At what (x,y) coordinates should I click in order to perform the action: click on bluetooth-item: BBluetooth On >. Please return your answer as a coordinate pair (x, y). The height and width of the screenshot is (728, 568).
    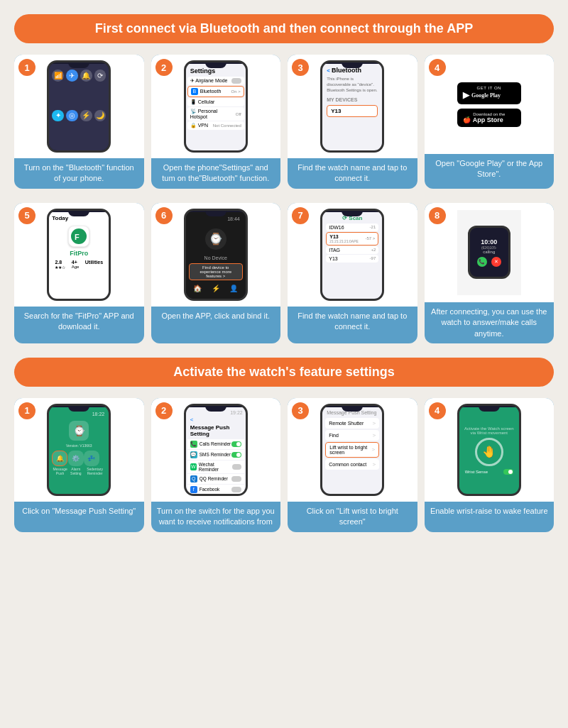
    Looking at the image, I should click on (216, 92).